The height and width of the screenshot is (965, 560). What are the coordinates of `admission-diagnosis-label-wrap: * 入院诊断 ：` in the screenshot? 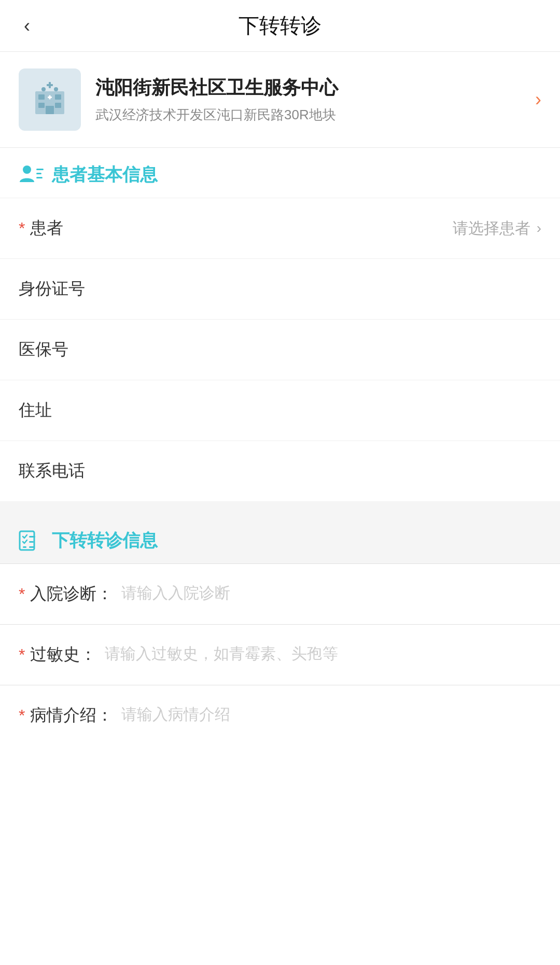 It's located at (70, 594).